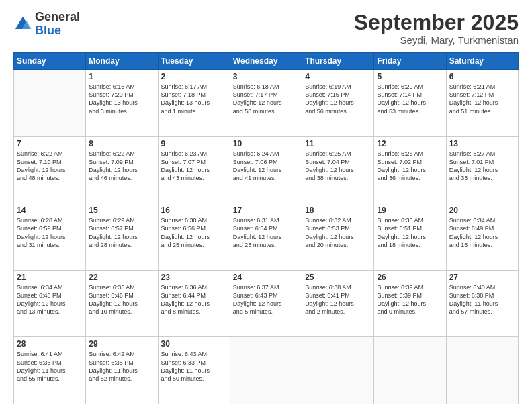 This screenshot has width=532, height=411. Describe the element at coordinates (410, 103) in the screenshot. I see `calendar-cell: 5Sunrise: 6:20 AM Sunset: 7:14 PM Daylig…` at that location.